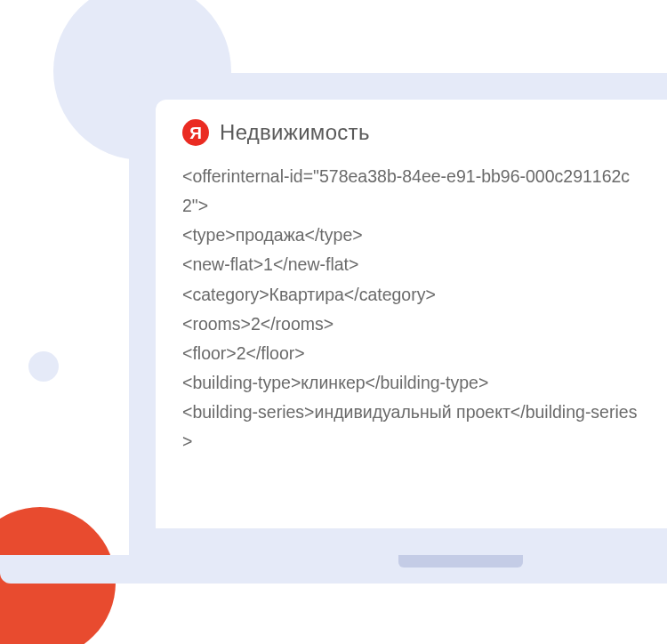  What do you see at coordinates (411, 382) in the screenshot?
I see `code-line: <building-type>клинкер</building-type>` at bounding box center [411, 382].